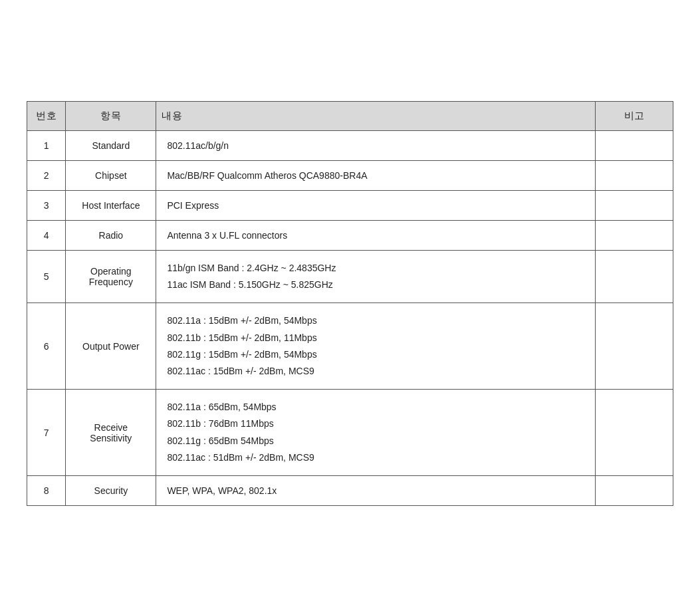  Describe the element at coordinates (376, 441) in the screenshot. I see `content-line3: 802.11g : 65dBm 54Mbps` at that location.